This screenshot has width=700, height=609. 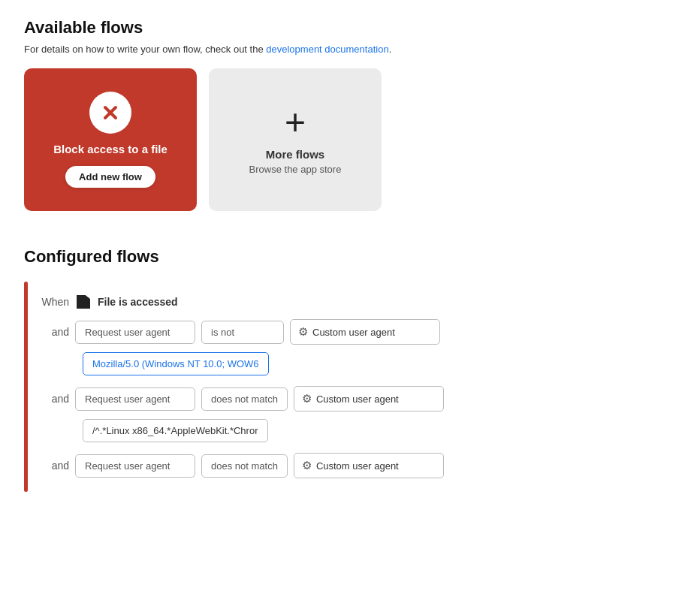 I want to click on value-box-3: ⚙ Custom user agent, so click(x=369, y=466).